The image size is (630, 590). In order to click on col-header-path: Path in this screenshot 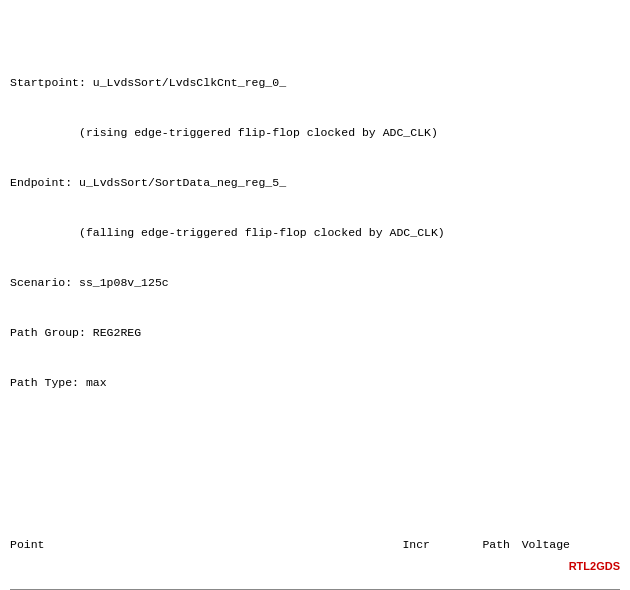, I will do `click(470, 546)`.